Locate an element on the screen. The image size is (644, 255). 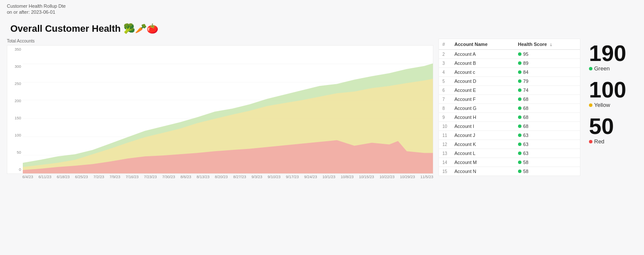
green-label: Green is located at coordinates (613, 69).